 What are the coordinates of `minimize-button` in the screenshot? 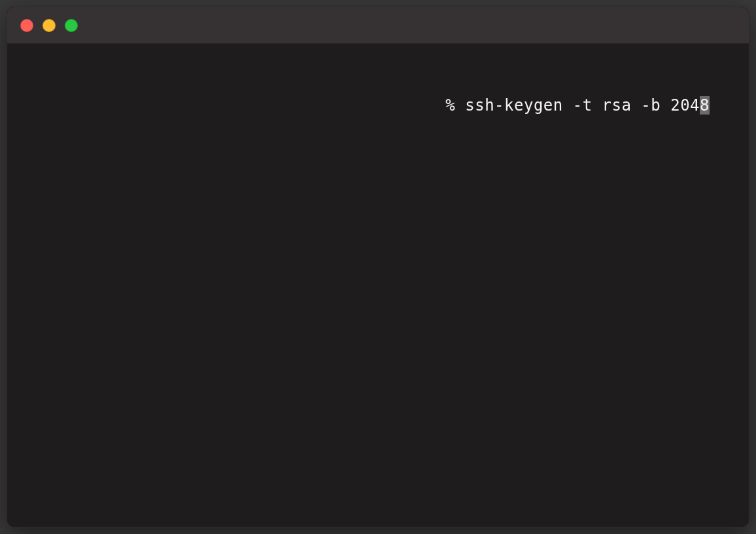 It's located at (49, 26).